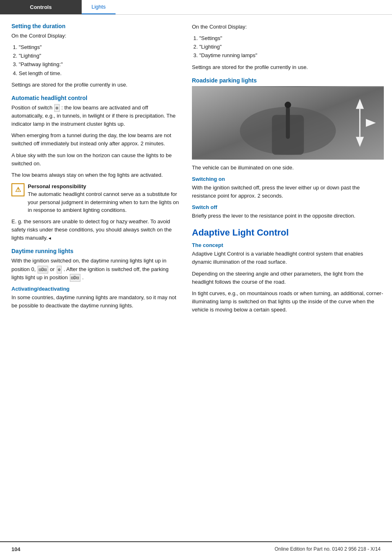 The image size is (392, 556). Describe the element at coordinates (288, 207) in the screenshot. I see `switch-off-title: Switch off` at that location.